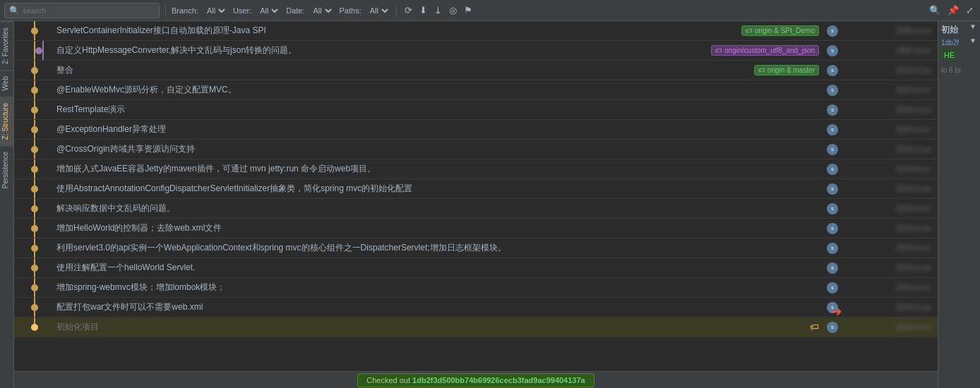 The width and height of the screenshot is (980, 388). Describe the element at coordinates (476, 229) in the screenshot. I see `table-row: 增加HelloWorld的控制器；去除web.xml文件 s 2019-xx-x…` at that location.